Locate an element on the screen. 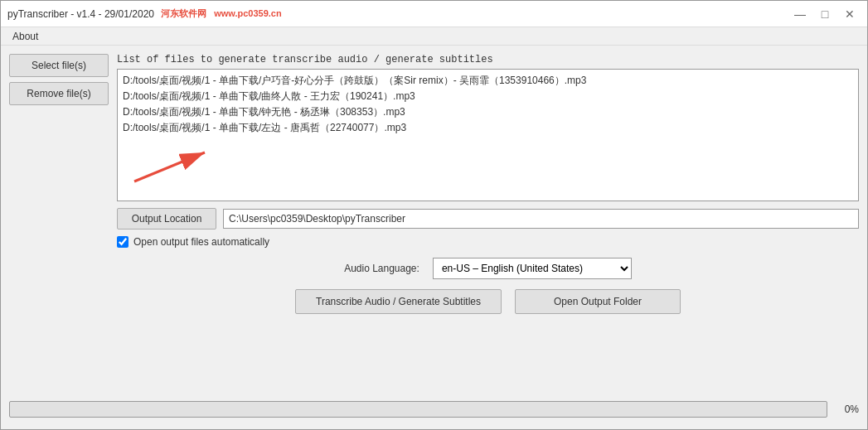  progress-bar-container is located at coordinates (418, 409).